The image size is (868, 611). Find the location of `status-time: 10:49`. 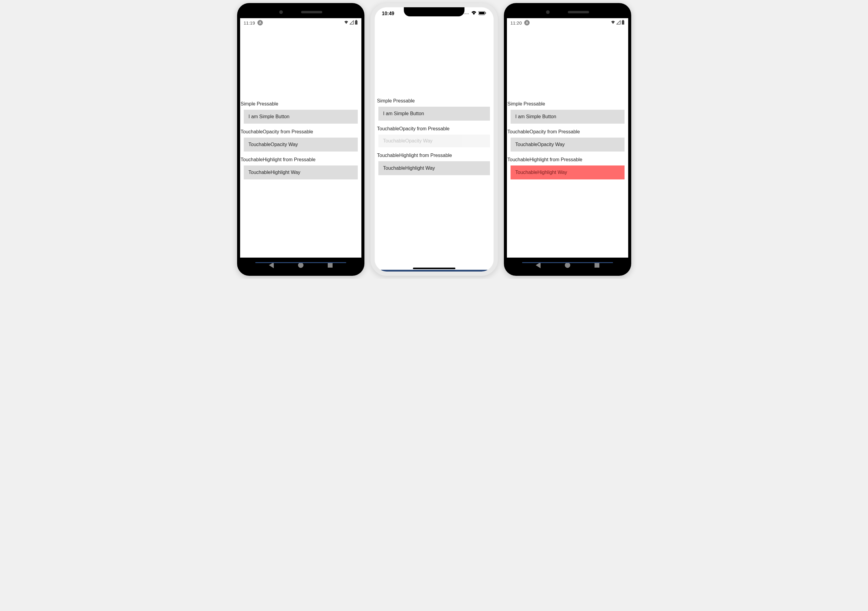

status-time: 10:49 is located at coordinates (388, 14).